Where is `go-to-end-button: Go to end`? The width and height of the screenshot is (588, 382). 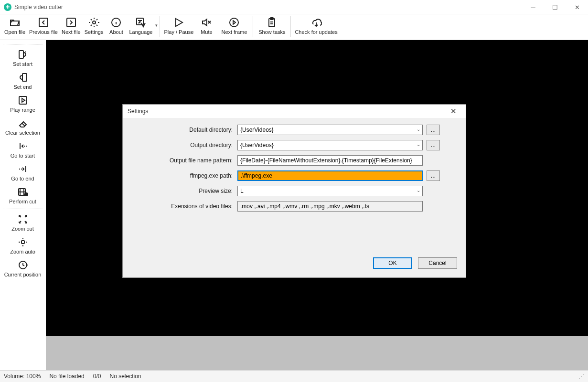 go-to-end-button: Go to end is located at coordinates (23, 172).